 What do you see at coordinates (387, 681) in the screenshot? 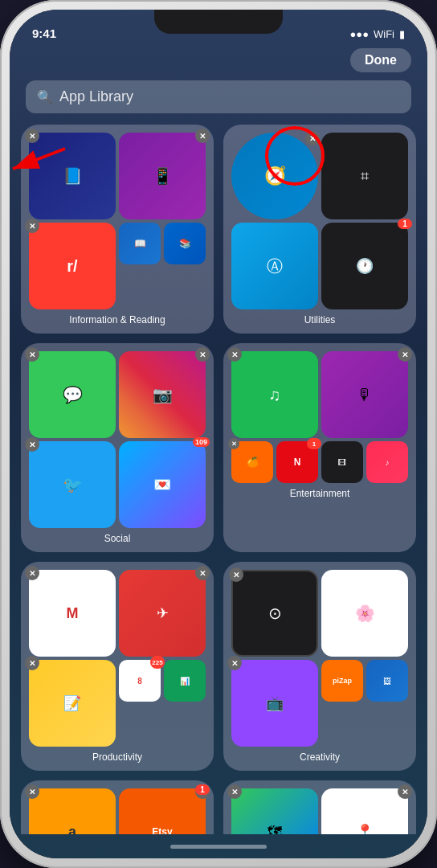
I see `app-photo-edit: 🖼` at bounding box center [387, 681].